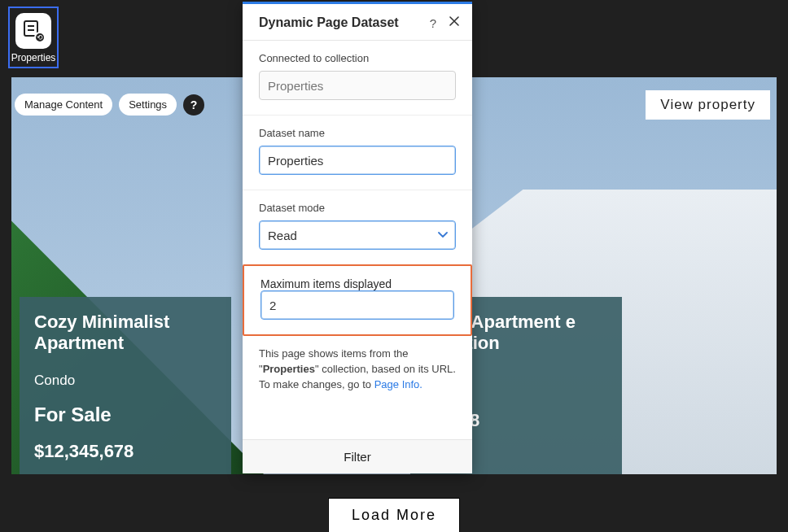  I want to click on max-items-input, so click(357, 305).